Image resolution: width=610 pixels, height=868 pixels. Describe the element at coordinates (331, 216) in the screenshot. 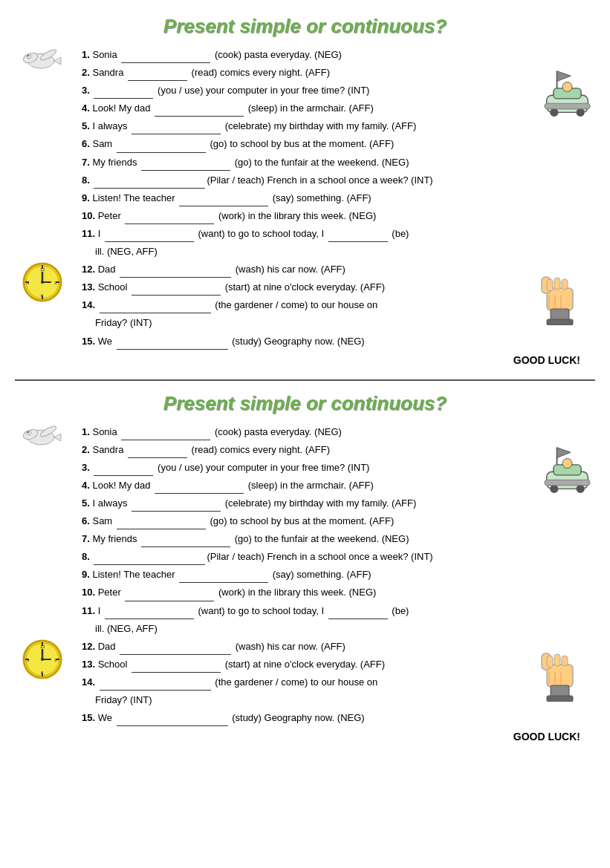

I see `q1-10: 10. Peter (work) in the library this wee…` at that location.